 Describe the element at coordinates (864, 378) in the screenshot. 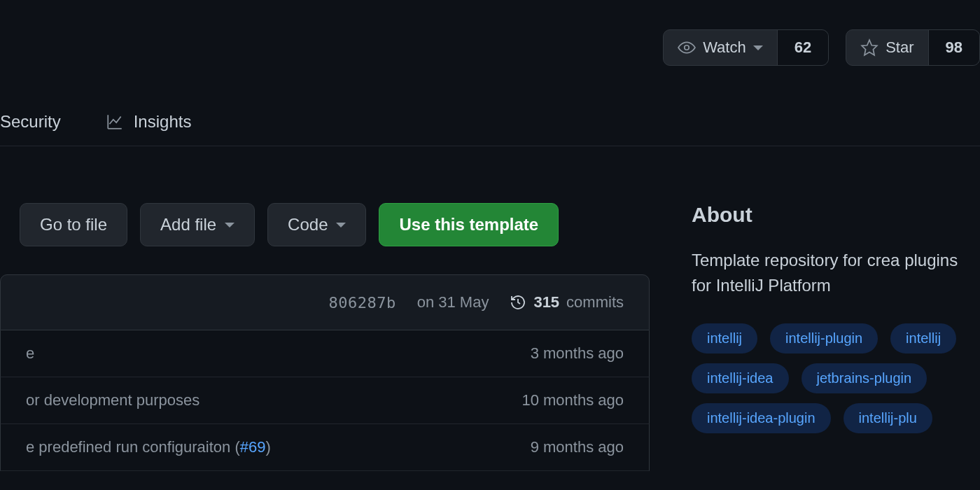

I see `topic-tag: jetbrains-plugin` at that location.